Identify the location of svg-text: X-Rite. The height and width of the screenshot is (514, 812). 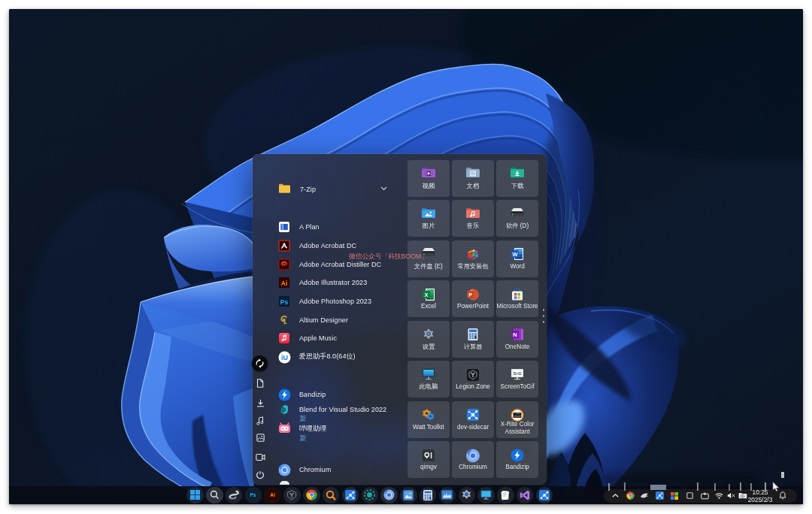
(517, 413).